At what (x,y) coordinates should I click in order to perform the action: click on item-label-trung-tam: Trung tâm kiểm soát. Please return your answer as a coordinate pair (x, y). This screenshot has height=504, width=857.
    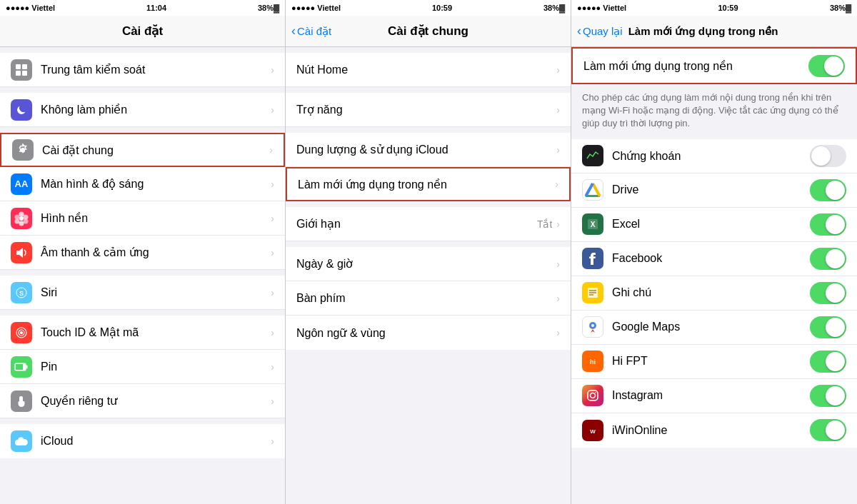
    Looking at the image, I should click on (156, 70).